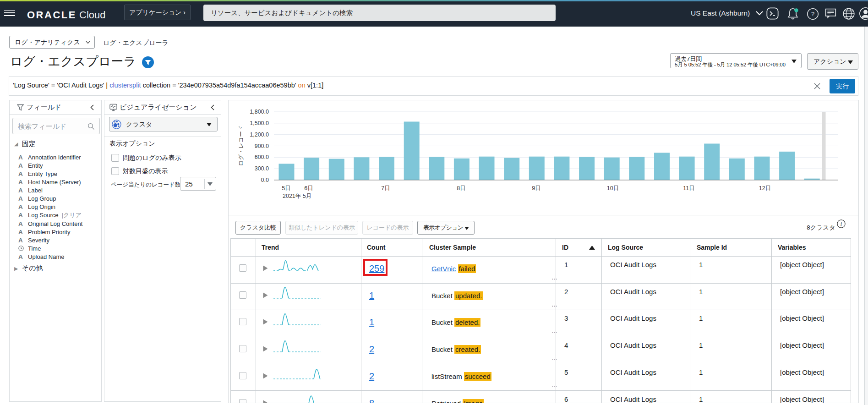  I want to click on svg-text: 12日, so click(765, 188).